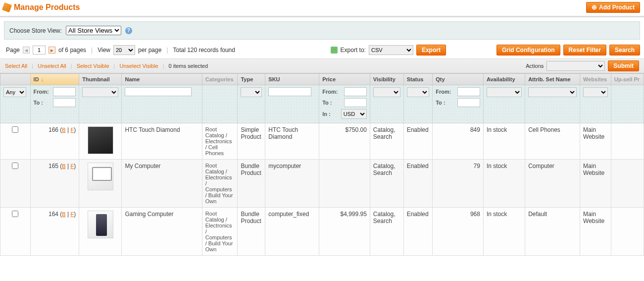 This screenshot has height=281, width=644. Describe the element at coordinates (458, 183) in the screenshot. I see `cell-qty: 79` at that location.